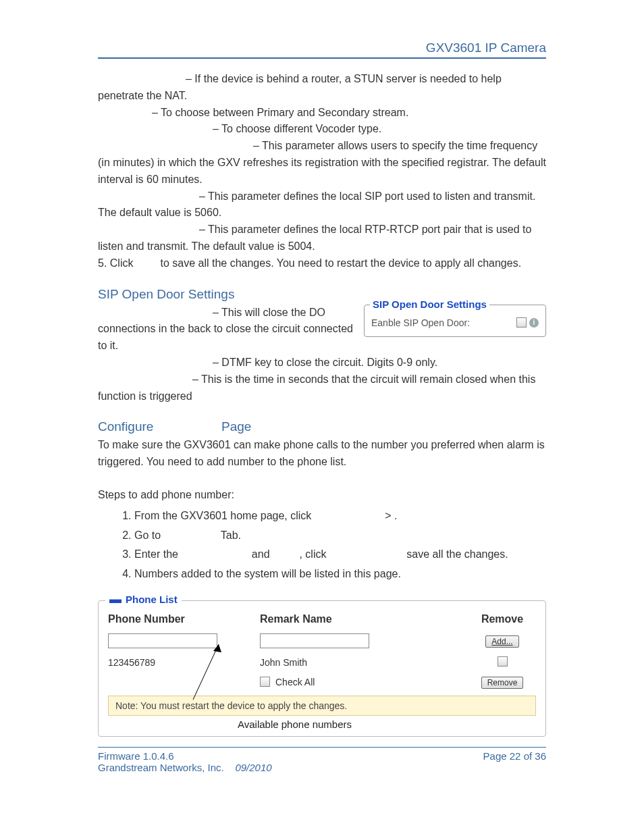 This screenshot has width=644, height=834. What do you see at coordinates (322, 113) in the screenshot?
I see `para-stream: – To choose between Primary and Secondar…` at bounding box center [322, 113].